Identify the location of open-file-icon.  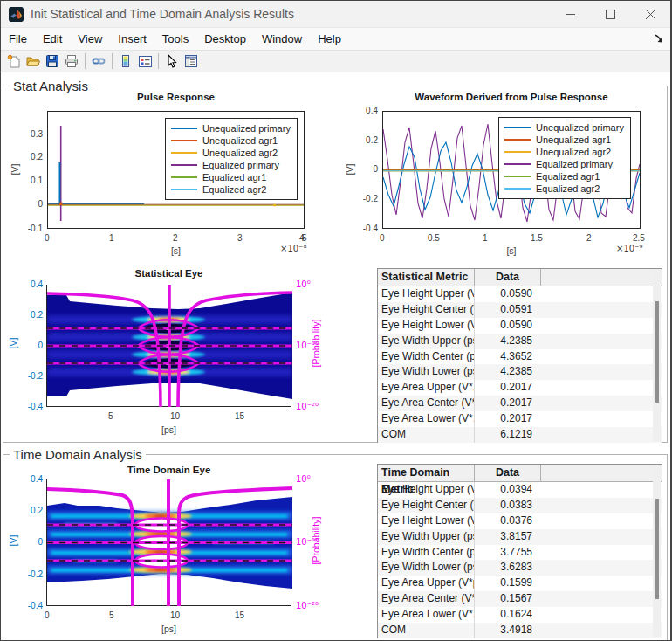
(33, 61).